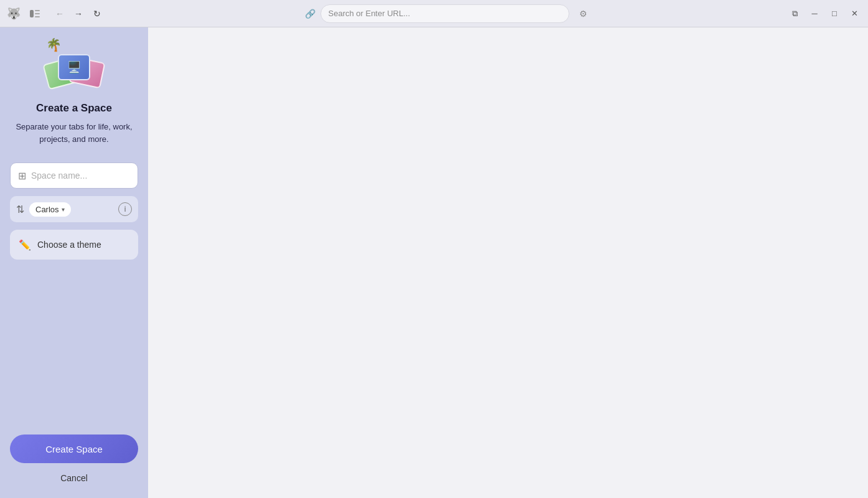 Image resolution: width=868 pixels, height=498 pixels. Describe the element at coordinates (70, 245) in the screenshot. I see `theme-button-label: Choose a theme` at that location.